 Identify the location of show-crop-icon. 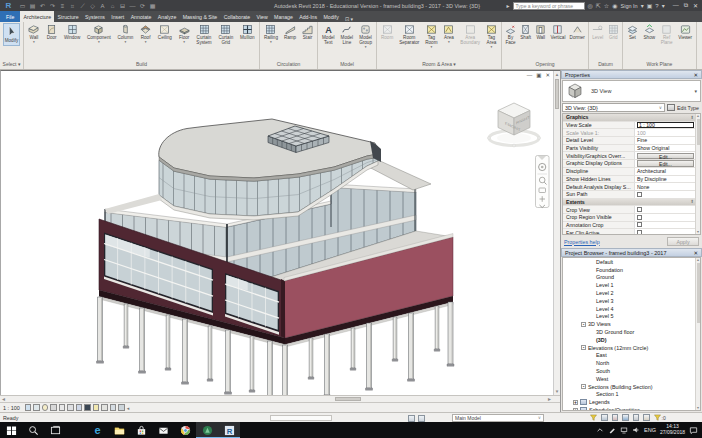
(70, 408).